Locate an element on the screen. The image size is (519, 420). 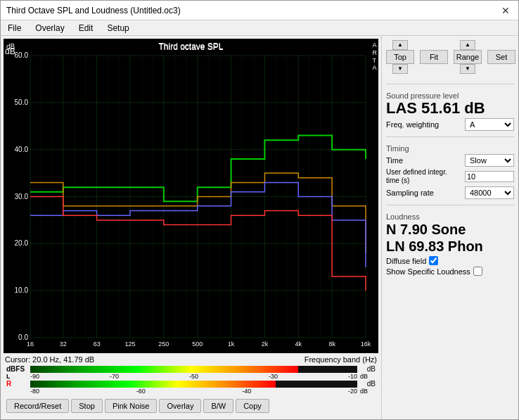
r-label: R is located at coordinates (17, 384).